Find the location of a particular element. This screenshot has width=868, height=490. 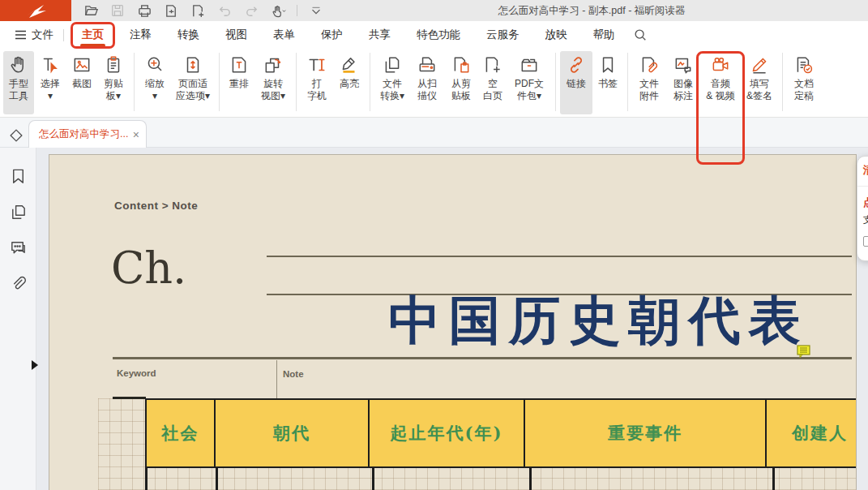

panel-checkbox is located at coordinates (866, 242).